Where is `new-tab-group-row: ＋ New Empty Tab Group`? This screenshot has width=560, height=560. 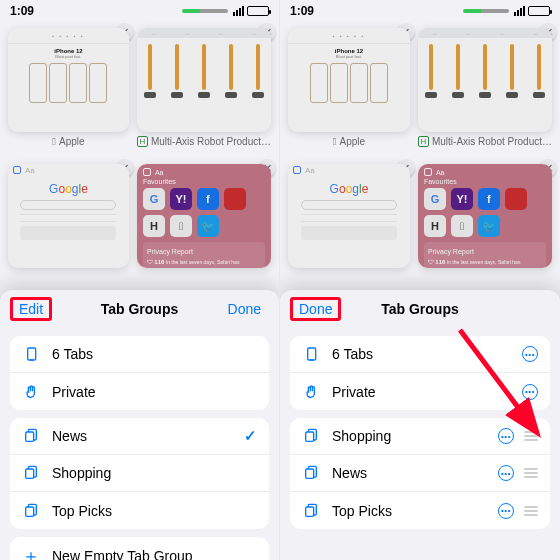
new-tab-group-row: ＋ New Empty Tab Group is located at coordinates (140, 548).